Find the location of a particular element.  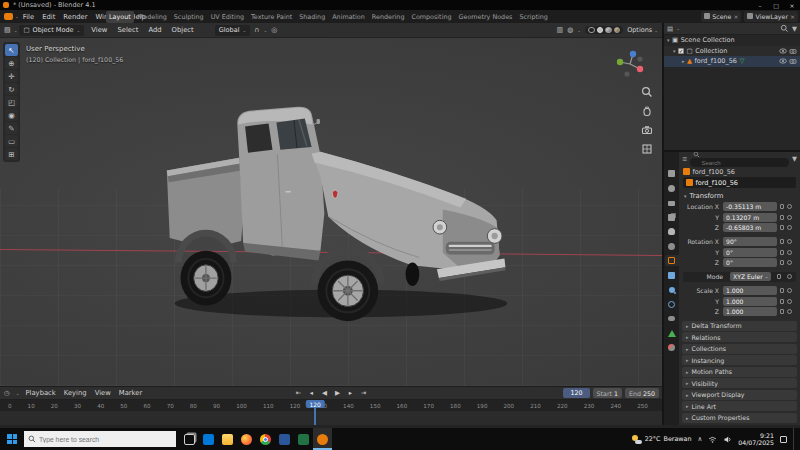

transform-panel-header: ▾ Transform is located at coordinates (740, 196).